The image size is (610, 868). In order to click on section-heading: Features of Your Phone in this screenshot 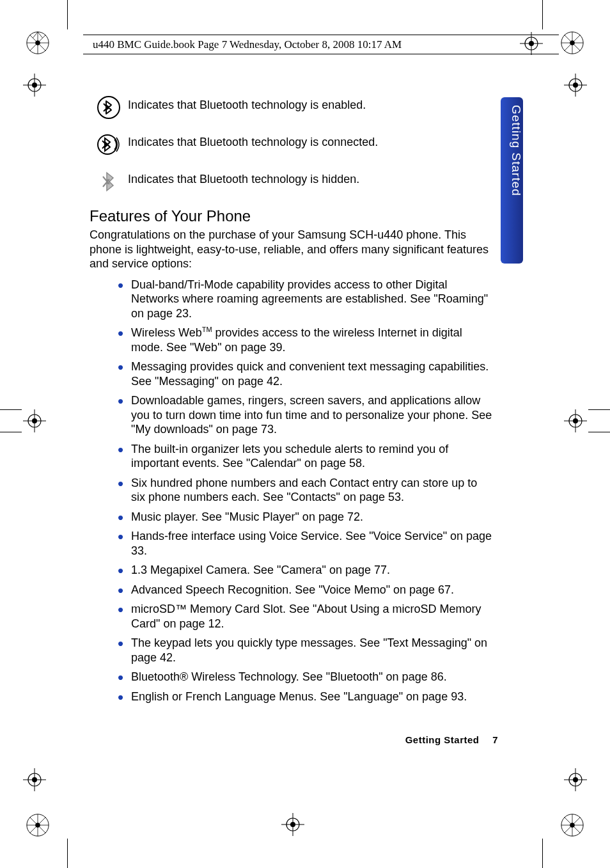, I will do `click(291, 216)`.